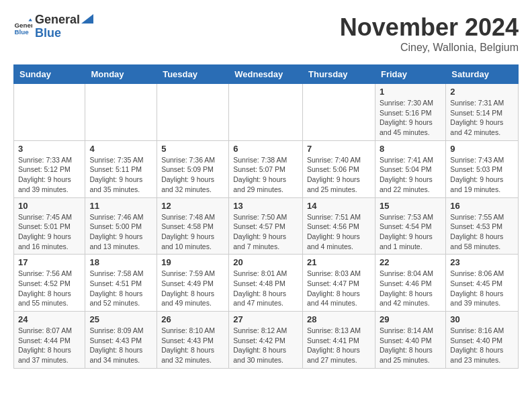  I want to click on day-number: 1, so click(410, 91).